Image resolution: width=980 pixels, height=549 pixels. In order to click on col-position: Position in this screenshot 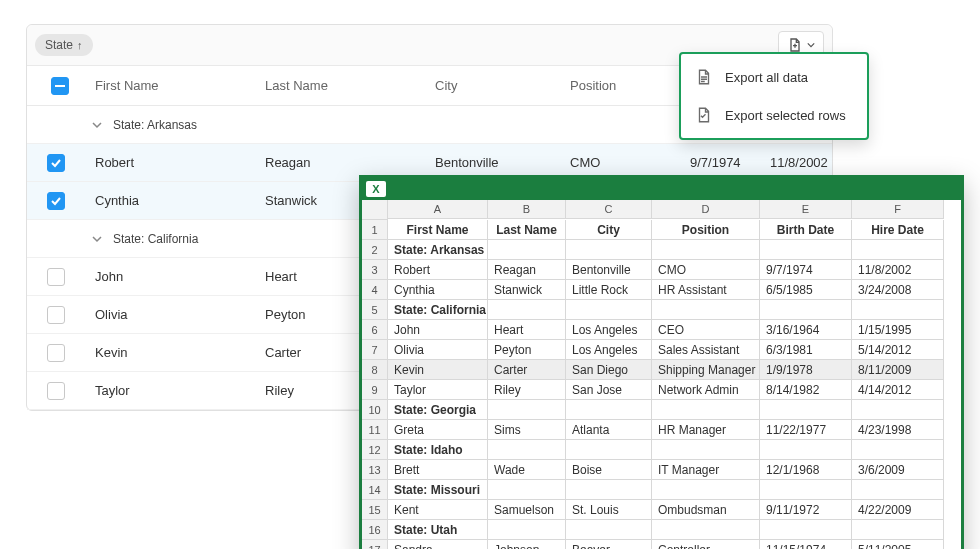, I will do `click(626, 86)`.